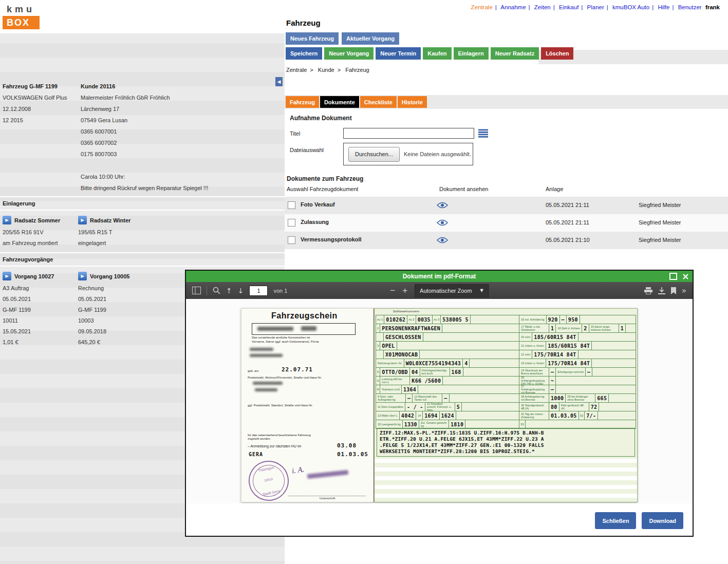 This screenshot has width=728, height=564. I want to click on noise-standing: 80, so click(554, 407).